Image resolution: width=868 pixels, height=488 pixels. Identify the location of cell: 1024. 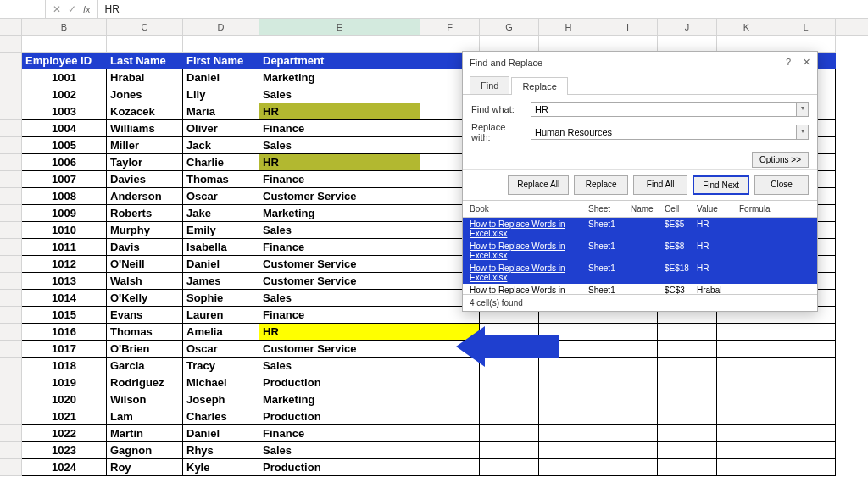
(64, 468).